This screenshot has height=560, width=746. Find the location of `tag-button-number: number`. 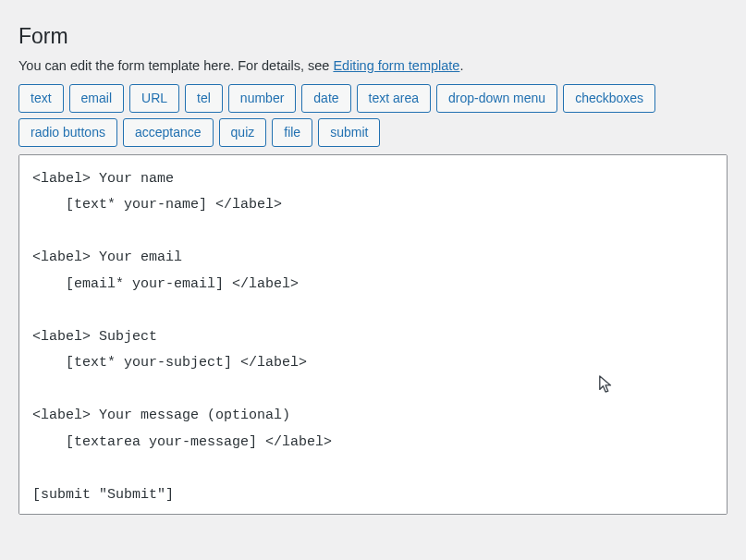

tag-button-number: number is located at coordinates (263, 98).